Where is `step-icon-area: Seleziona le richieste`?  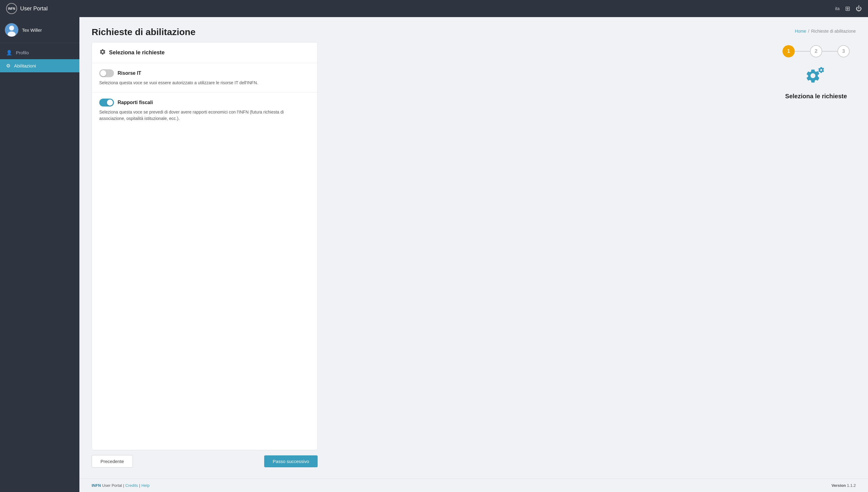 step-icon-area: Seleziona le richieste is located at coordinates (816, 83).